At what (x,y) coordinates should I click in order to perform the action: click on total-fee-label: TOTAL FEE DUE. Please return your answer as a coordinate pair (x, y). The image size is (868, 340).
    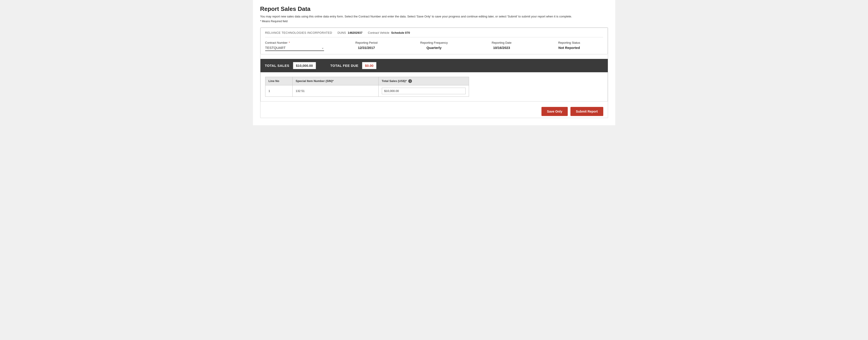
    Looking at the image, I should click on (344, 65).